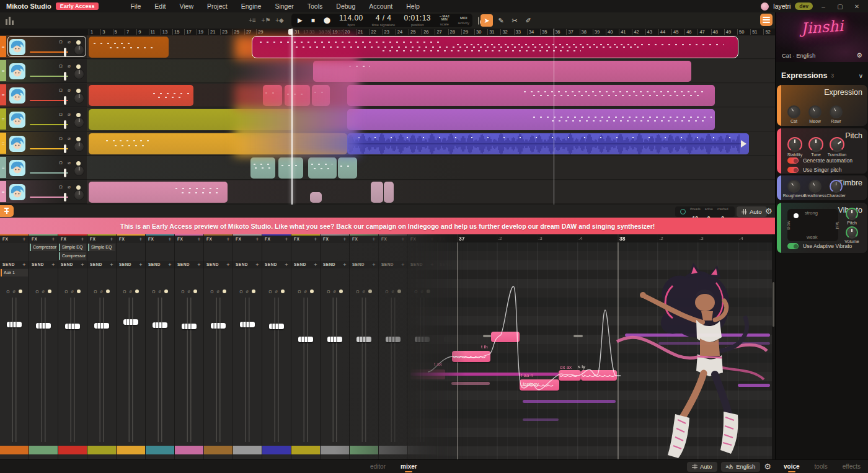 This screenshot has width=868, height=473. Describe the element at coordinates (702, 467) in the screenshot. I see `snap-auto-button-bottom: Auto` at that location.